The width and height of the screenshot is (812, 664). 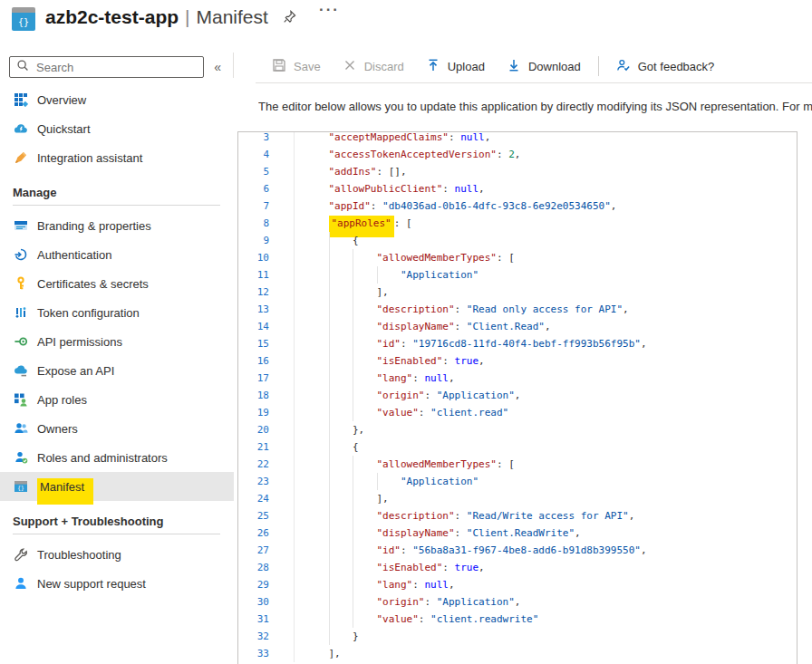 I want to click on editor-line: 23 "Application", so click(x=517, y=482).